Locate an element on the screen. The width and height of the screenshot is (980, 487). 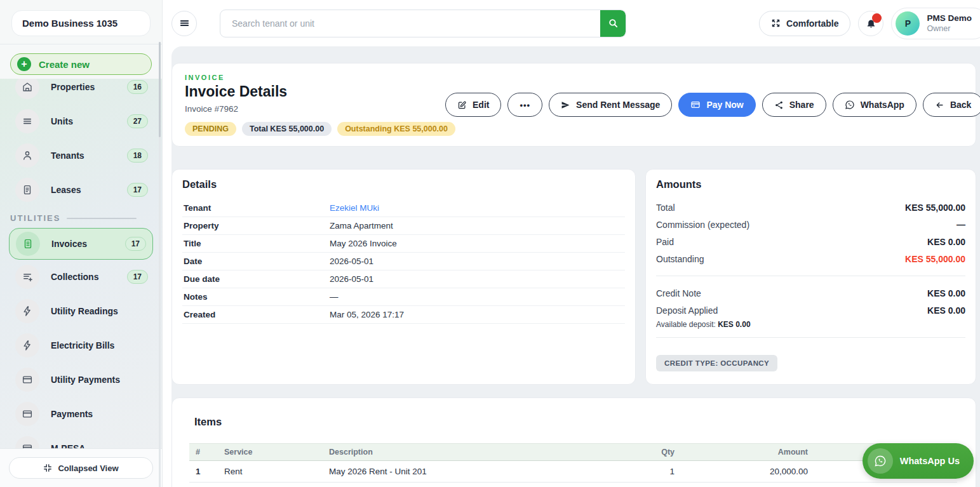
sidebar-item-utility-payments: Utility Payments is located at coordinates (81, 380).